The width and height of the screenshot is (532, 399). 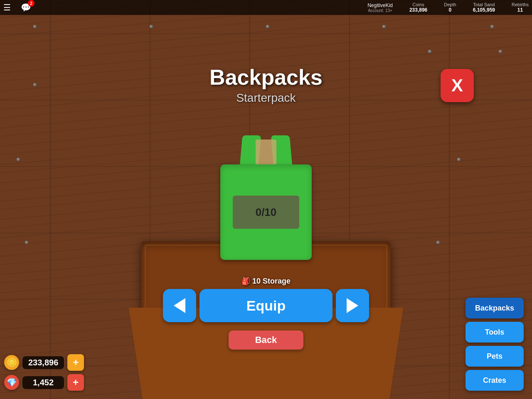 I want to click on back-button: Back, so click(x=266, y=340).